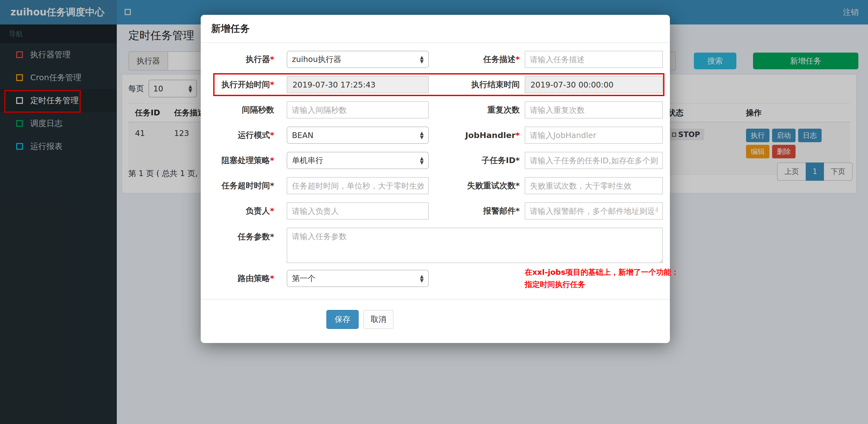  Describe the element at coordinates (435, 59) in the screenshot. I see `form-row: 执行器*zuihou执行器▲▼任务描述*` at that location.